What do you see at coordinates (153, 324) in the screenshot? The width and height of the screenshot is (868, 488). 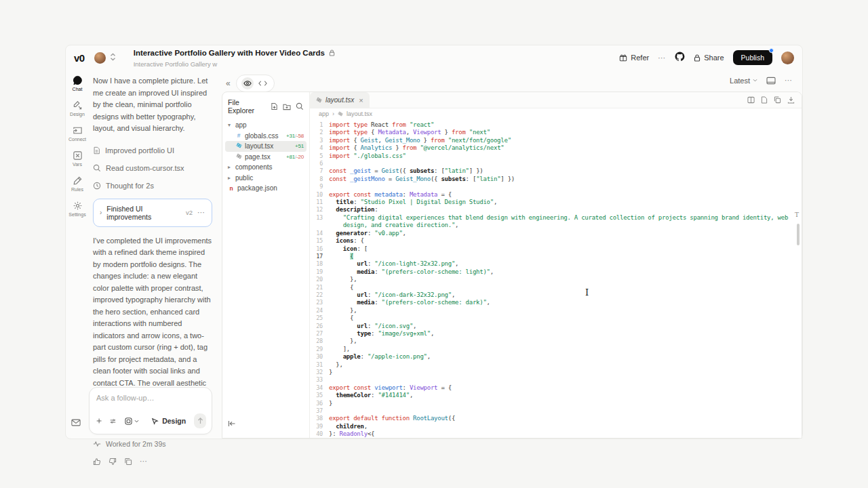 I see `assistant-summary-message: I've completed the UI improvements with …` at bounding box center [153, 324].